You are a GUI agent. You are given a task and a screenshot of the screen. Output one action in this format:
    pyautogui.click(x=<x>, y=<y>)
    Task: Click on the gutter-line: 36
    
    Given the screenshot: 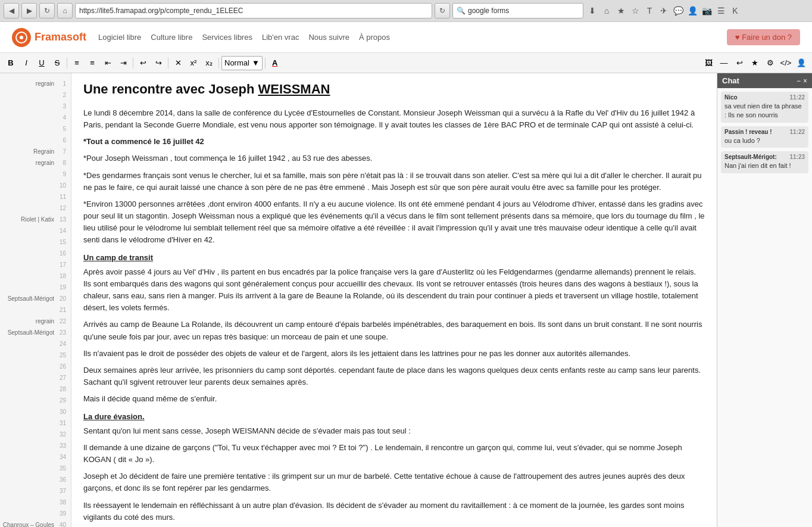 What is the action you would take?
    pyautogui.click(x=36, y=480)
    